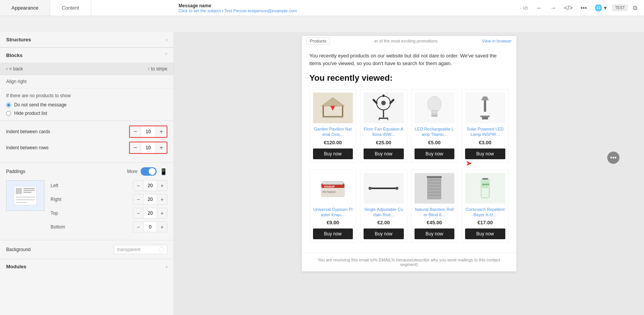 The height and width of the screenshot is (315, 644). Describe the element at coordinates (87, 55) in the screenshot. I see `blocks-section-header: Blocks ˅` at that location.